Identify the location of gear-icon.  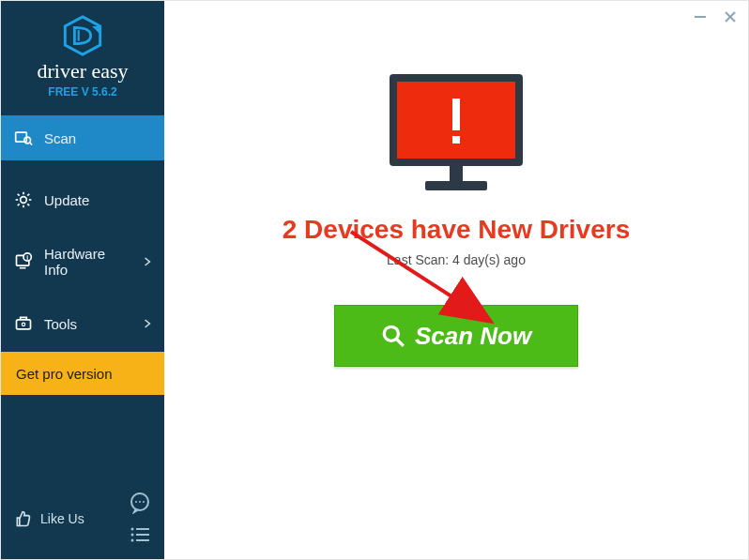
(23, 200).